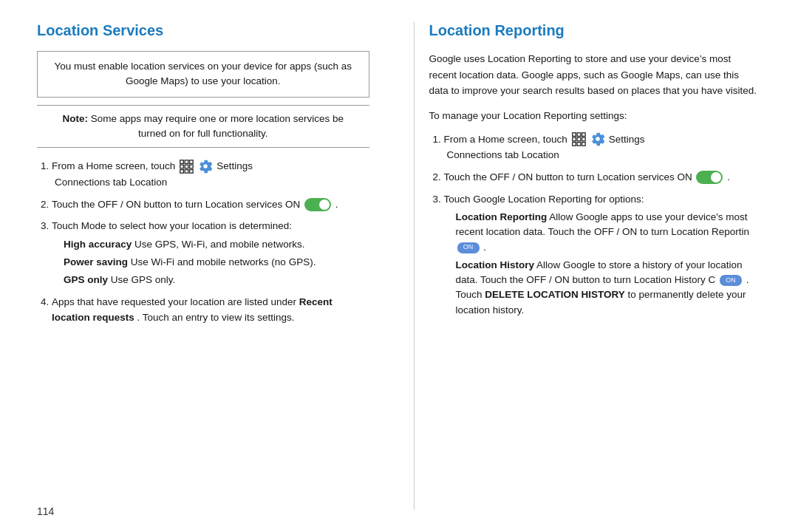 The height and width of the screenshot is (532, 798). I want to click on note-box: Note: Some apps may require one or more …, so click(203, 127).